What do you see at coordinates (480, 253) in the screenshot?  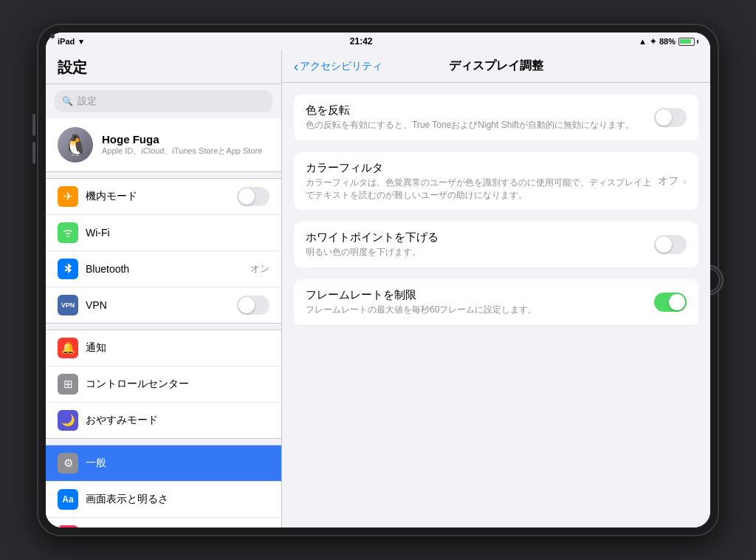 I see `white-point-subtitle: 明るい色の明度を下げます。` at bounding box center [480, 253].